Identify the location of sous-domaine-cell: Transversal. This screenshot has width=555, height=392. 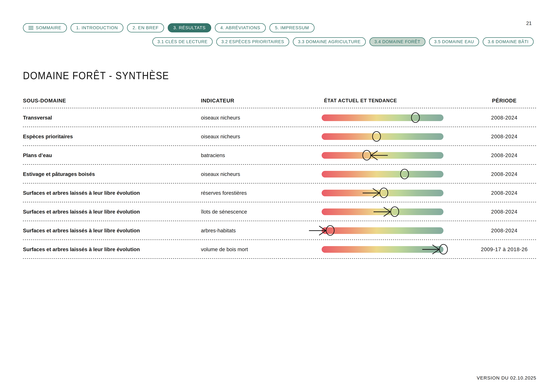
(112, 118).